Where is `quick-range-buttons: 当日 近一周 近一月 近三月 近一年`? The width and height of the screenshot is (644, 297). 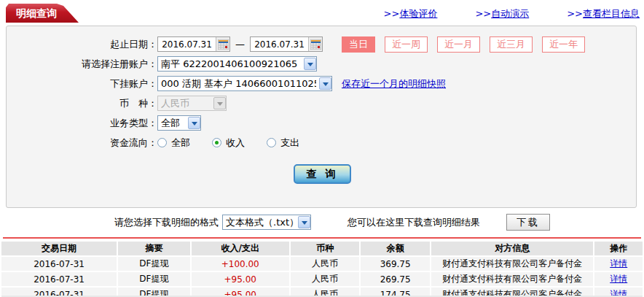 quick-range-buttons: 当日 近一周 近一月 近三月 近一年 is located at coordinates (463, 45).